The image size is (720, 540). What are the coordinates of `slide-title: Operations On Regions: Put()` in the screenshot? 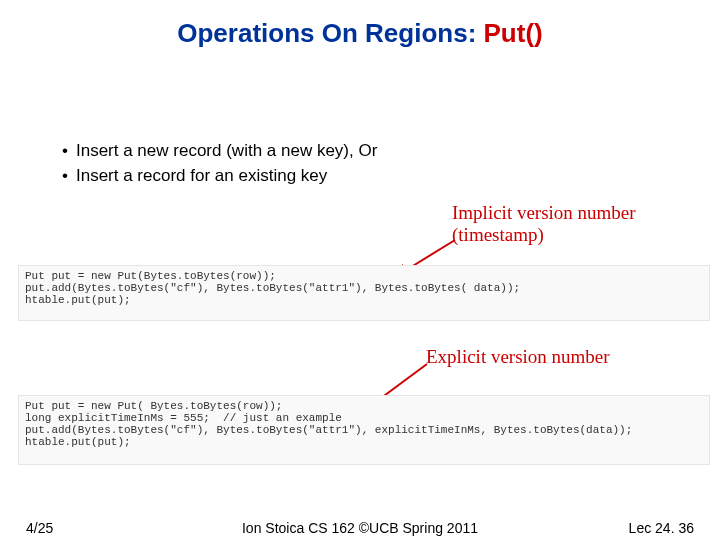 It's located at (360, 34).